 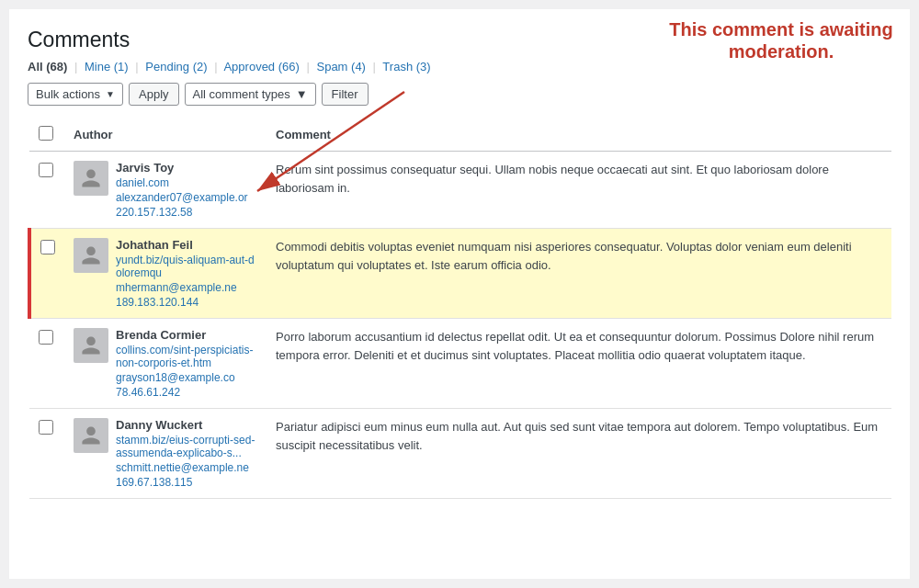 What do you see at coordinates (460, 190) in the screenshot?
I see `table-row: Jarvis Toy daniel.com alexzander07@examp…` at bounding box center [460, 190].